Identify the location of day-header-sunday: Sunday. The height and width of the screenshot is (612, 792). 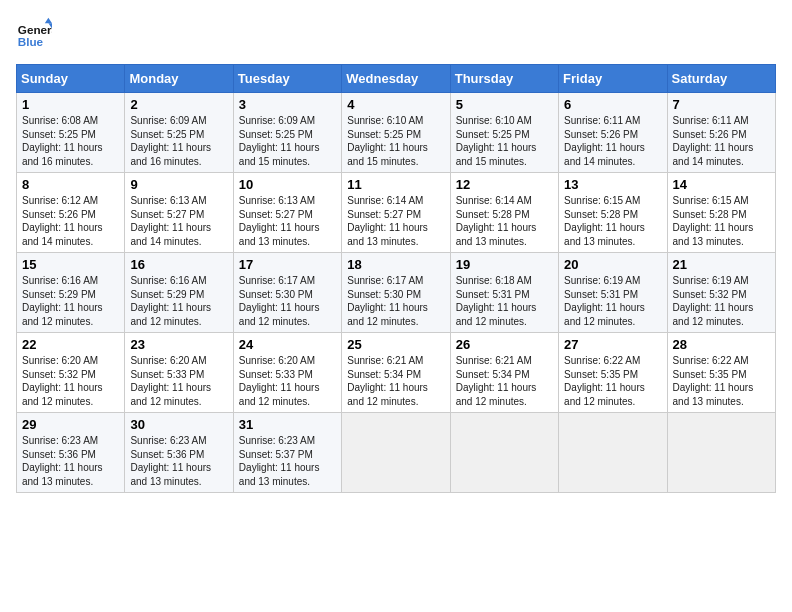
(71, 79).